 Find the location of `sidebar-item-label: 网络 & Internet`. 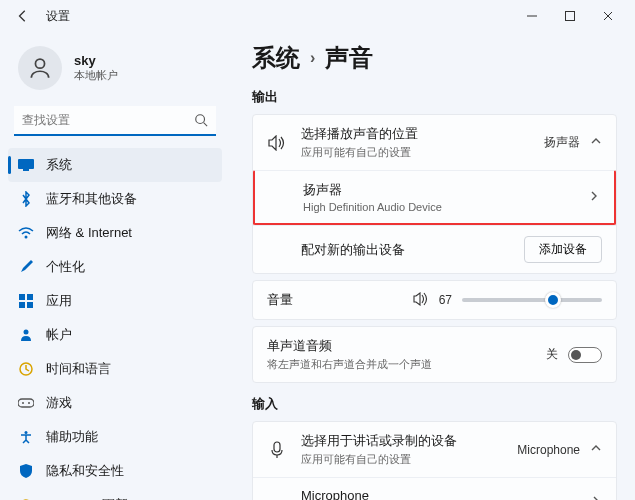

sidebar-item-label: 网络 & Internet is located at coordinates (89, 233).